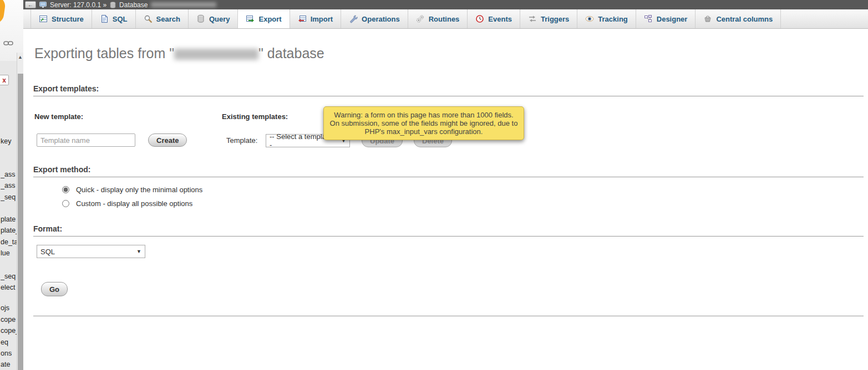 The image size is (868, 370). Describe the element at coordinates (9, 308) in the screenshot. I see `sidebar-table-fragment: ojs` at that location.